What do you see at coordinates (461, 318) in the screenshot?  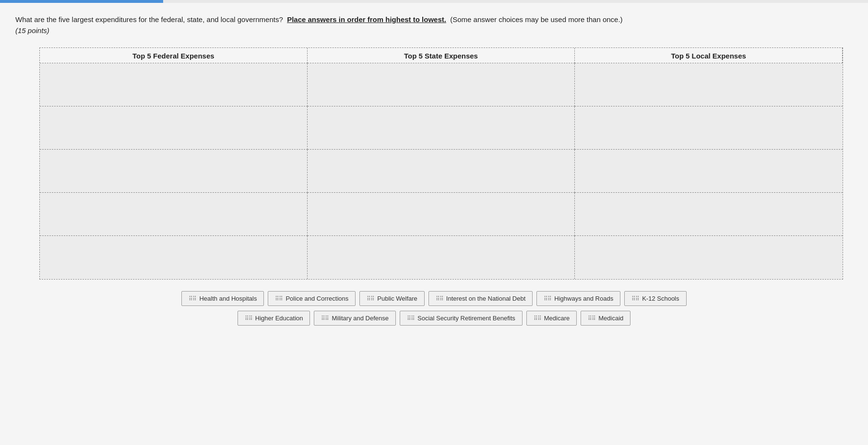 I see `drag-item-social-security: ⠿⠿ Social Security Retirement Benefits` at bounding box center [461, 318].